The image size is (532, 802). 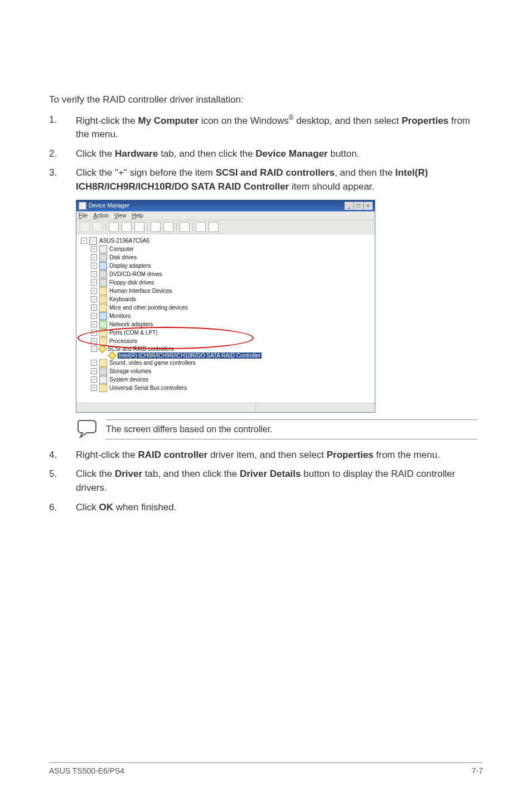 I want to click on tree-item: +Monitors, so click(x=231, y=316).